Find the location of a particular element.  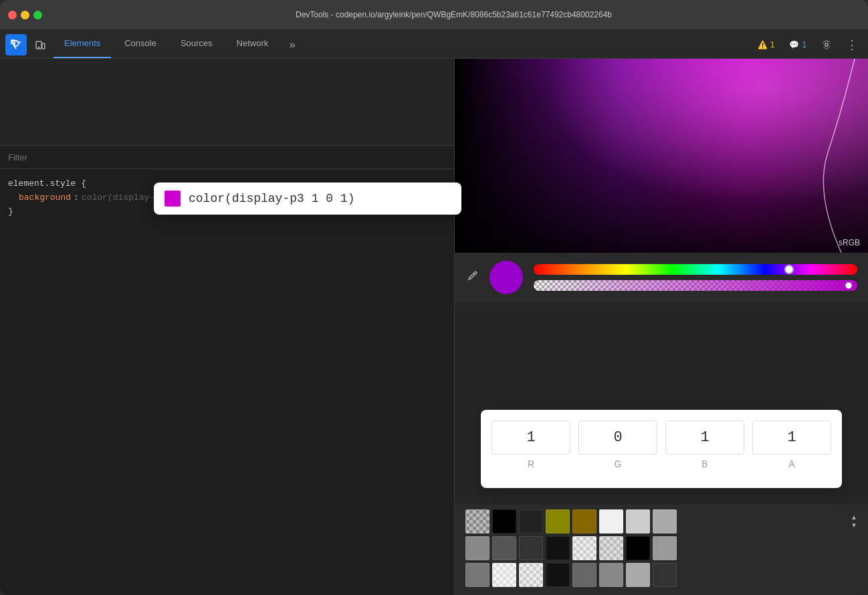

color-tooltip: color(display-p3 1 0 1) is located at coordinates (308, 199).